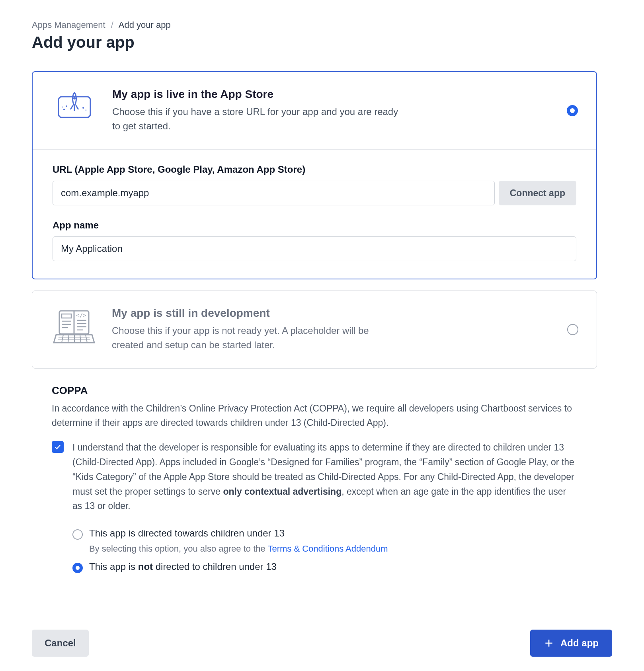 This screenshot has width=644, height=671. What do you see at coordinates (549, 643) in the screenshot?
I see `plus-icon` at bounding box center [549, 643].